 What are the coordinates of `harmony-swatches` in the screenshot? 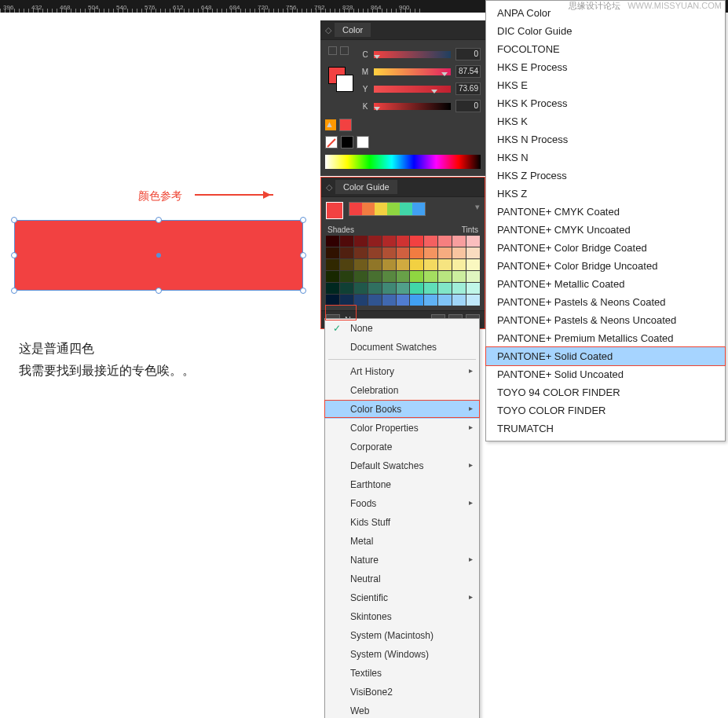 It's located at (387, 209).